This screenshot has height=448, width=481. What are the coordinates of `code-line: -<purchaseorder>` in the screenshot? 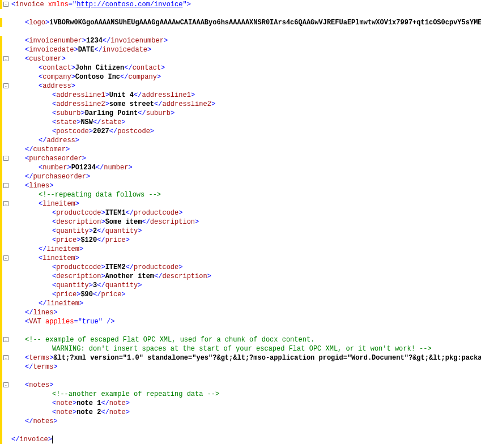 It's located at (246, 159).